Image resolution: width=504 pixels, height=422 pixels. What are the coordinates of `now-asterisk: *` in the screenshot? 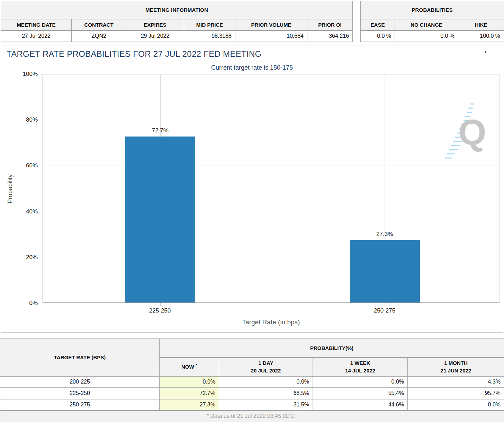 It's located at (196, 365).